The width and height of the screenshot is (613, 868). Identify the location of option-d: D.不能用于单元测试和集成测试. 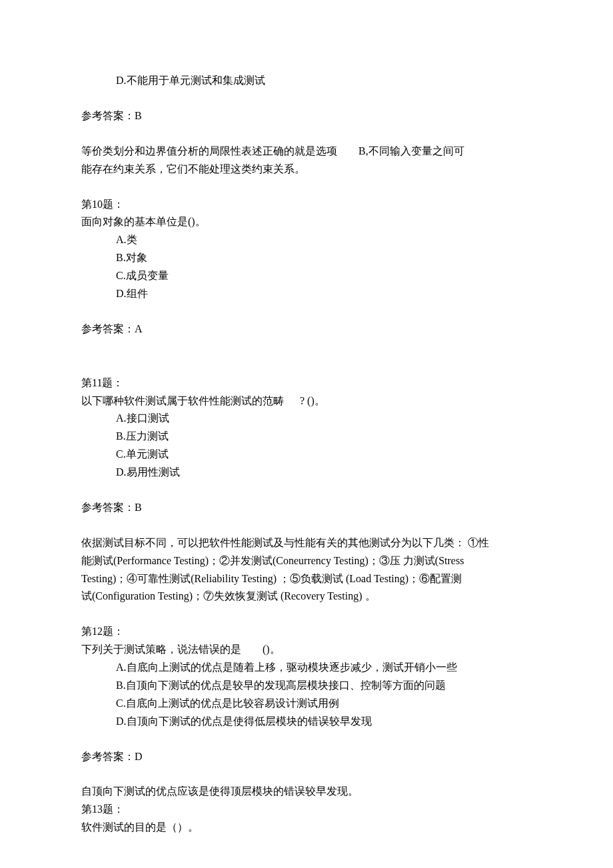
(308, 81).